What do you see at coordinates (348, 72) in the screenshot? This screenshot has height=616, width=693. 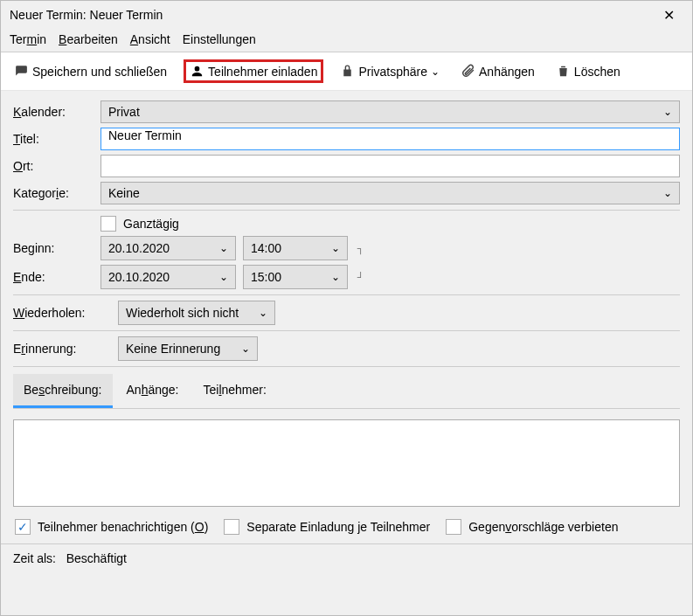 I see `lock-icon` at bounding box center [348, 72].